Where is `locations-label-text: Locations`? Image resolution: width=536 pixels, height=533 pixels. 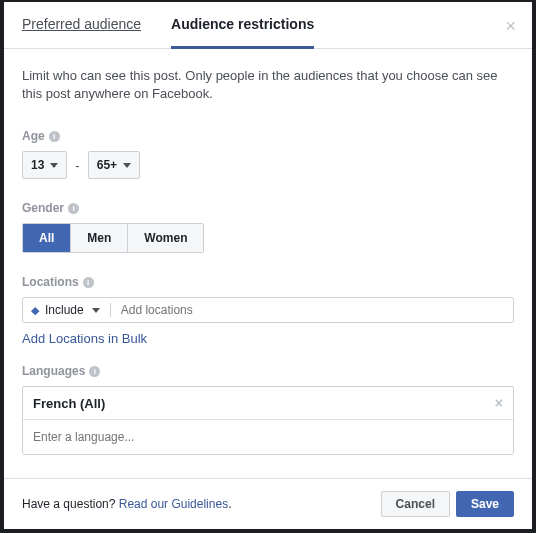
locations-label-text: Locations is located at coordinates (50, 282).